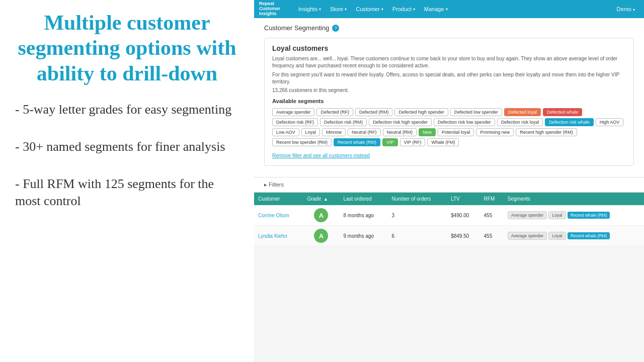 This screenshot has width=644, height=362. What do you see at coordinates (520, 122) in the screenshot?
I see `segment-tag: Defection risk loyal` at bounding box center [520, 122].